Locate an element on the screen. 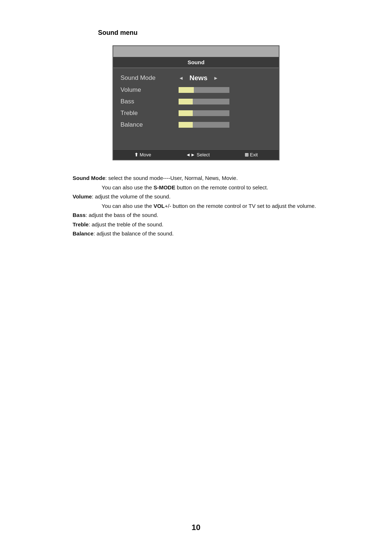 The width and height of the screenshot is (392, 554). term-volume: Volume is located at coordinates (82, 197).